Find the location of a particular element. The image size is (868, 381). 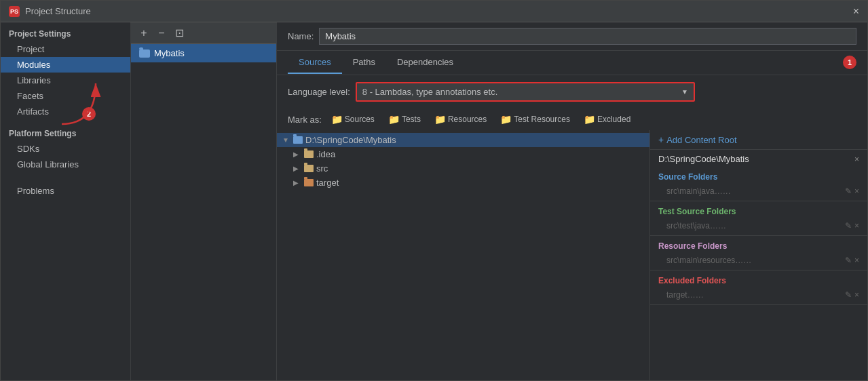

tab-paths: Paths is located at coordinates (364, 62).